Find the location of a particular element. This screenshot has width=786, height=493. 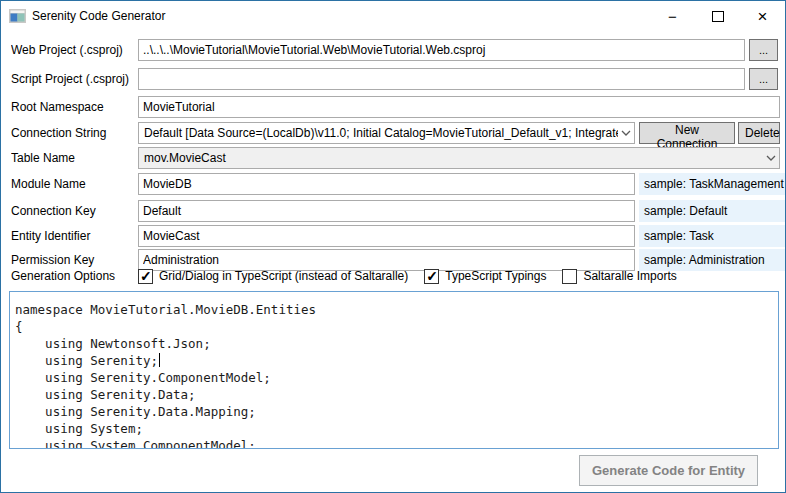

option-label: TypeScript Typings is located at coordinates (496, 276).